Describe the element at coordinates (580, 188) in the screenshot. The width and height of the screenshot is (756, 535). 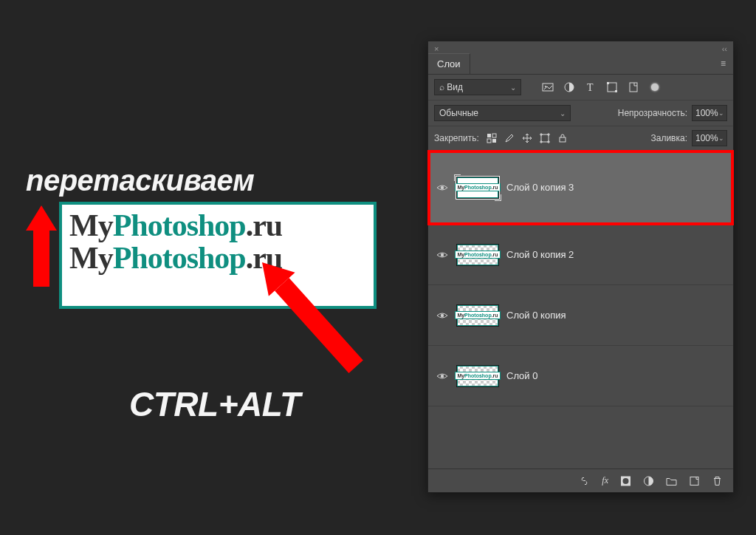
I see `layer-row: MyPhotoshop.ruСлой 0 копия 3` at that location.